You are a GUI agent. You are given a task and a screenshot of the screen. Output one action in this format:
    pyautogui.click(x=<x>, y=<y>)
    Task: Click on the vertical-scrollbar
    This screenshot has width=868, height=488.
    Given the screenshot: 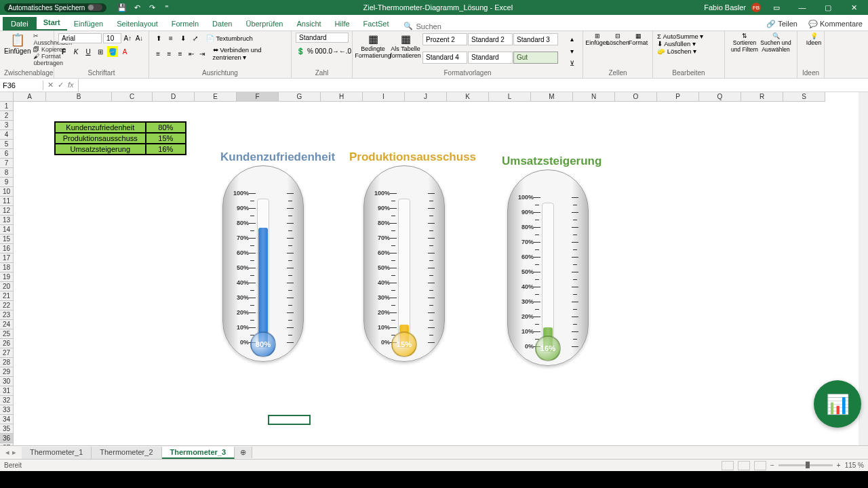 What is the action you would take?
    pyautogui.click(x=863, y=268)
    